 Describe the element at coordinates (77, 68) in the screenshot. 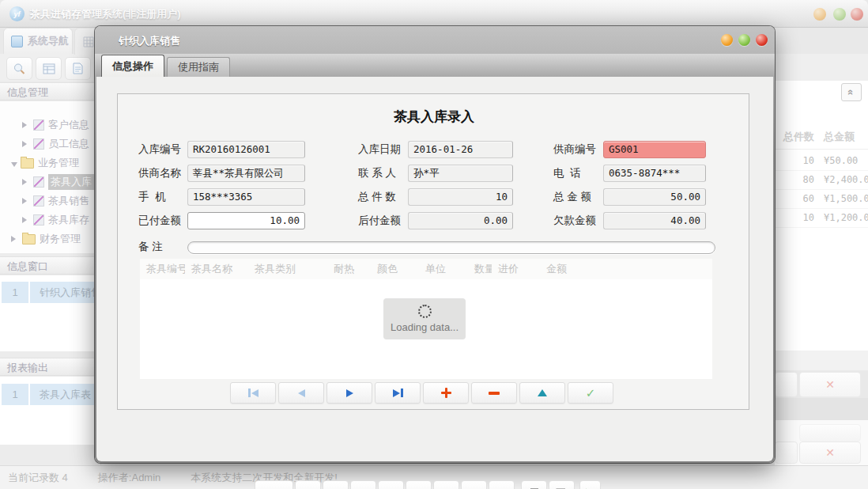

I see `toolbar-document-button` at that location.